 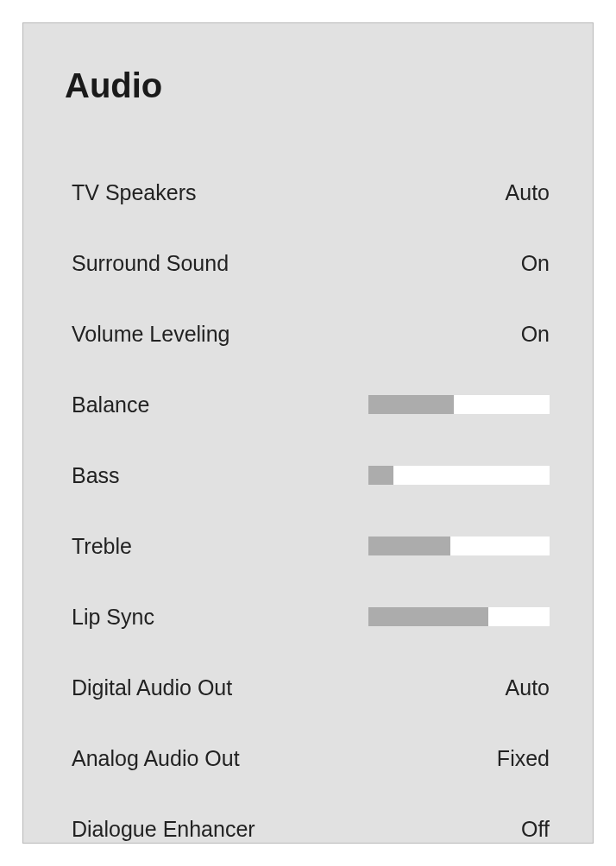 I want to click on setting-label: TV Speakers, so click(x=135, y=193).